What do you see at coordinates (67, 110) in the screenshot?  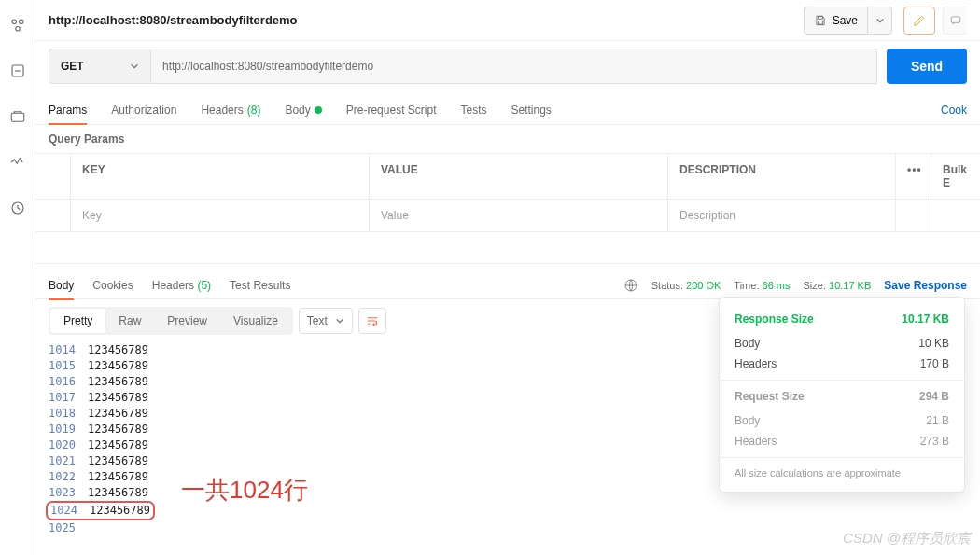 I see `tab-params: Params` at bounding box center [67, 110].